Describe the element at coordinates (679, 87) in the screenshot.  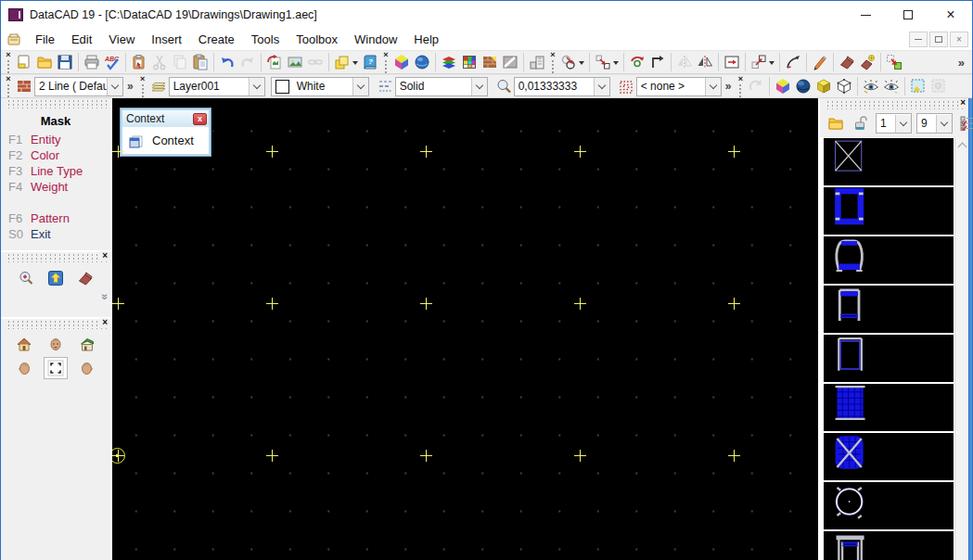
I see `pattern-select: < none >` at that location.